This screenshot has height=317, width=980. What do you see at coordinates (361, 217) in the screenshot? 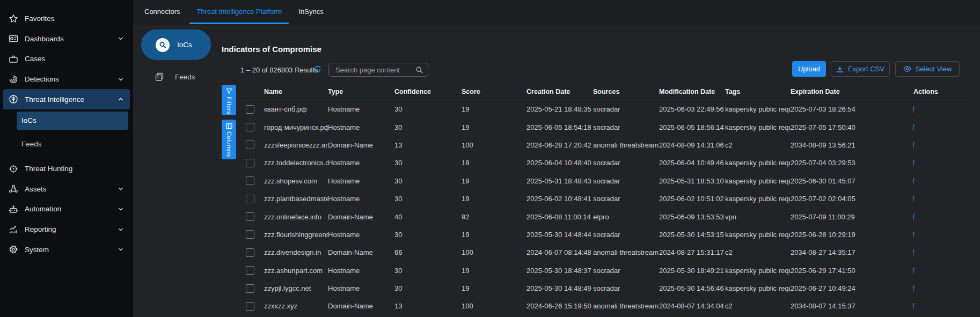
I see `ioc-type-cell: Domain-Name` at bounding box center [361, 217].